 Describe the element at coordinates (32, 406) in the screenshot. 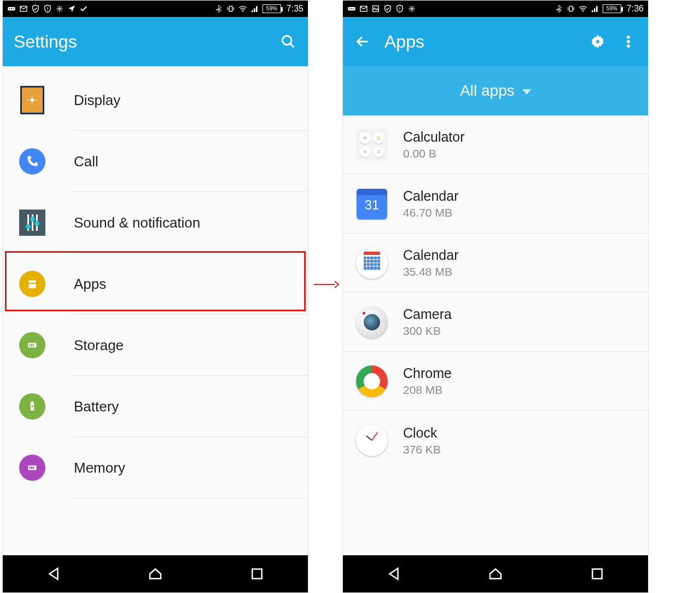

I see `battery-settings-icon: +` at that location.